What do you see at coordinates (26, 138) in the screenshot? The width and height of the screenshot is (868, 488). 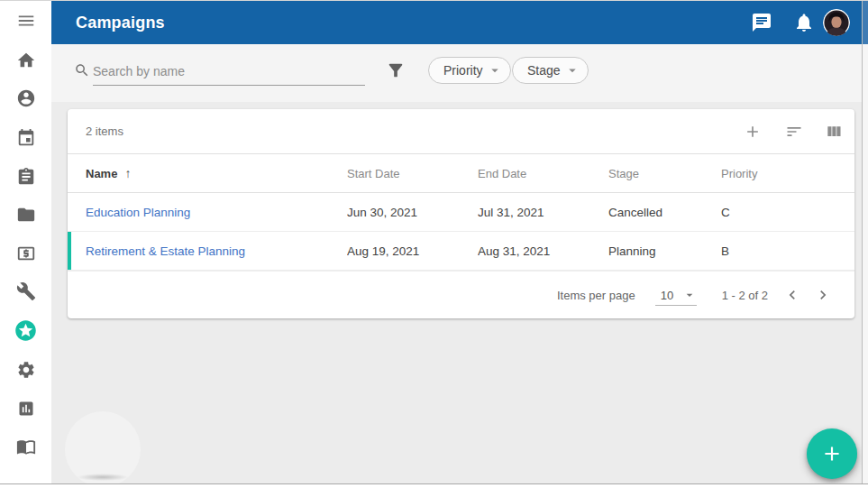 I see `sidebar-item-calendar` at bounding box center [26, 138].